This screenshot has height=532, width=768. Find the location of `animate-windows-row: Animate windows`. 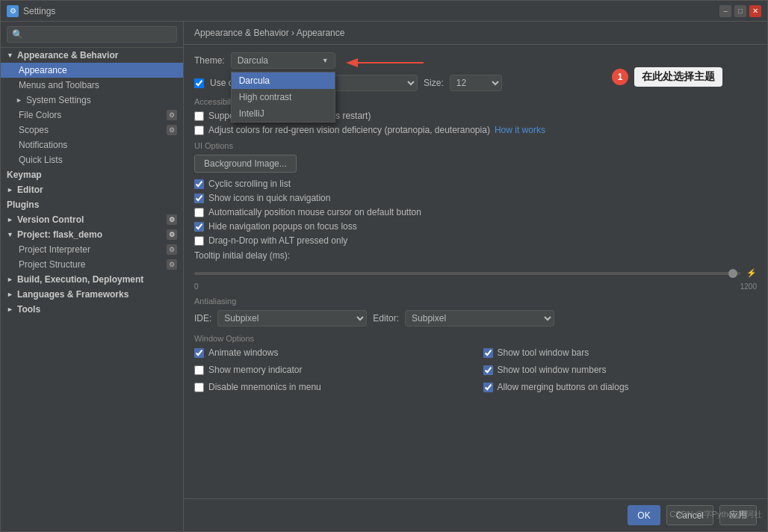

animate-windows-row: Animate windows is located at coordinates (332, 353).